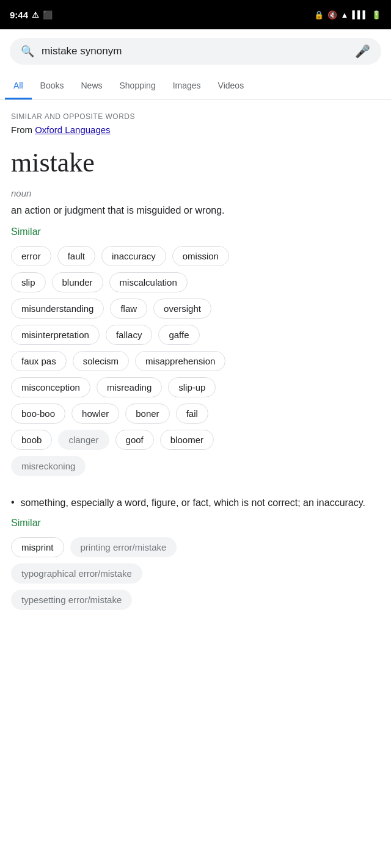  Describe the element at coordinates (130, 335) in the screenshot. I see `chip-fallacy: fallacy` at that location.